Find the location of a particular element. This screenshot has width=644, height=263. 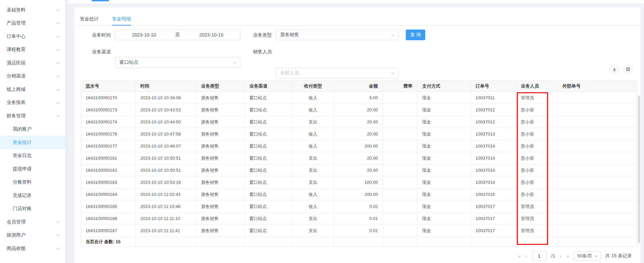

sidebar-item-充值记录: 充值记录 is located at coordinates (33, 196).